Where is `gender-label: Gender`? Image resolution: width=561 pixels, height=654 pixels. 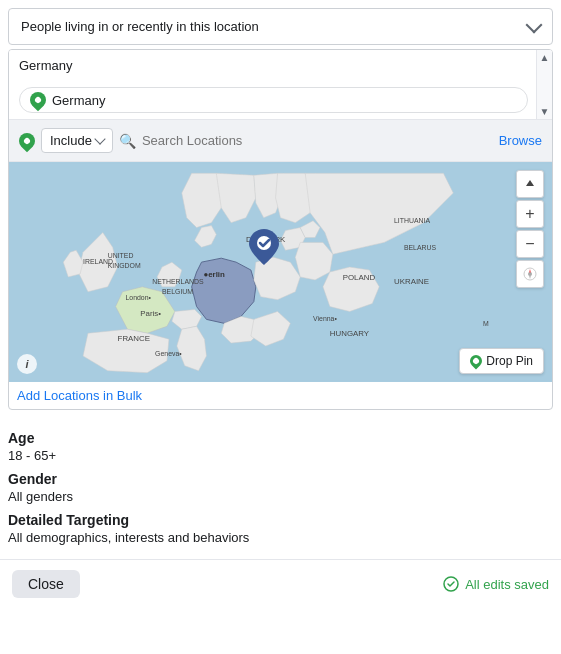 gender-label: Gender is located at coordinates (280, 479).